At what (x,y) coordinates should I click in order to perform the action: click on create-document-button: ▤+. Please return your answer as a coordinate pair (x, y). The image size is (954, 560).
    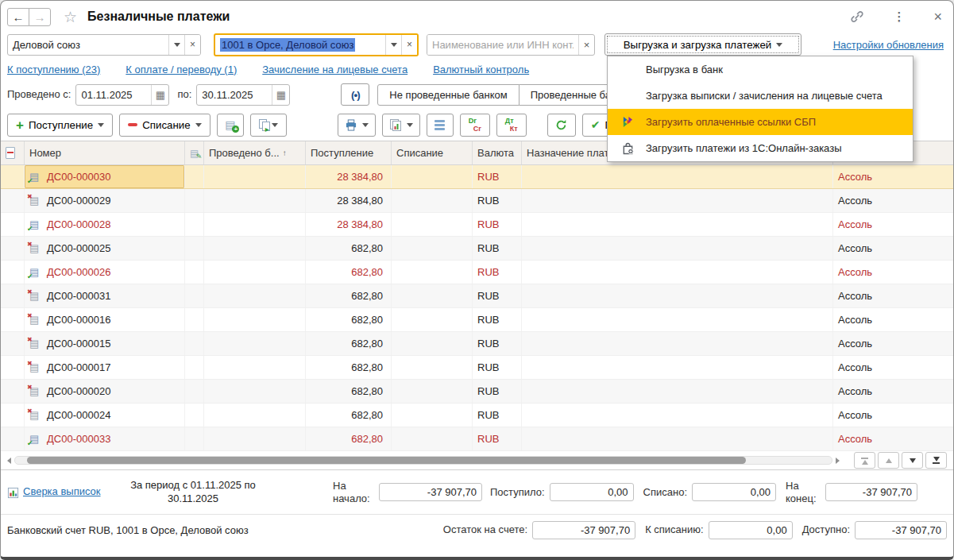
    Looking at the image, I should click on (230, 126).